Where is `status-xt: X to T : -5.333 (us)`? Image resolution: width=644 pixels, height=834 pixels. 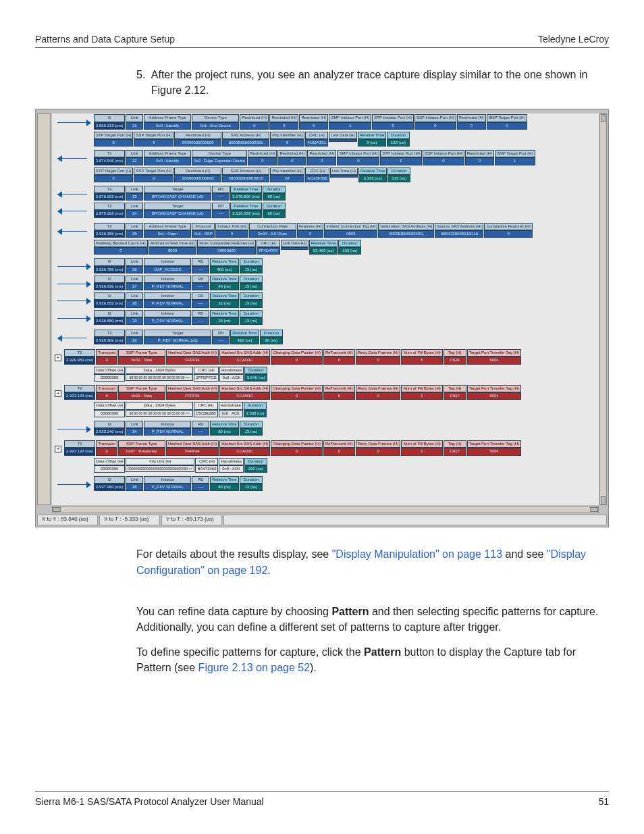 status-xt: X to T : -5.333 (us) is located at coordinates (130, 520).